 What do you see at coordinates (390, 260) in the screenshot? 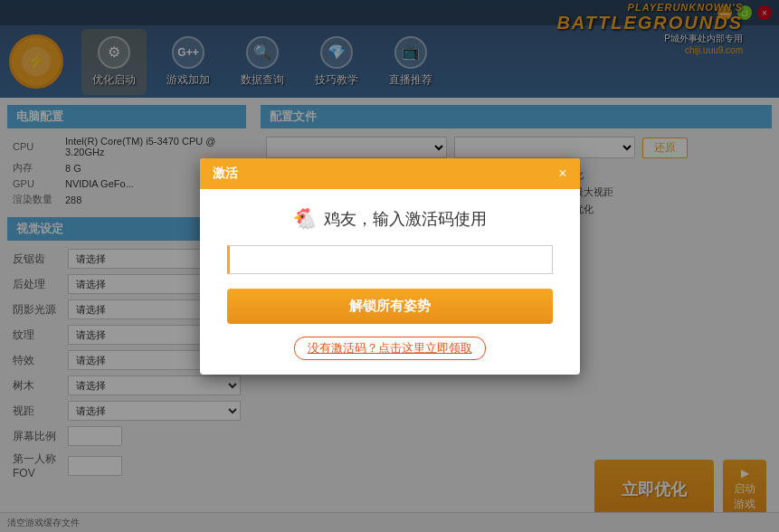
I see `activation-code-input` at bounding box center [390, 260].